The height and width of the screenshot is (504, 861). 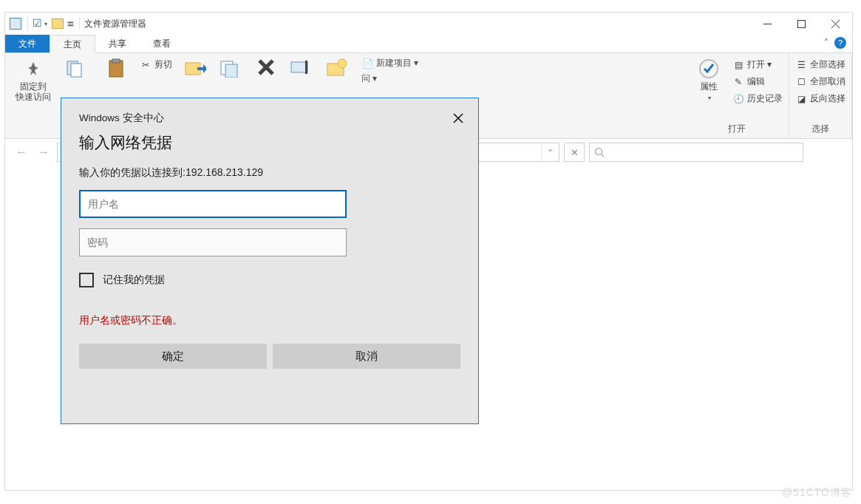 I want to click on chevron-down-icon: ▾, so click(x=709, y=98).